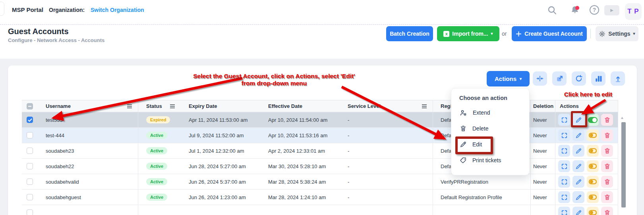 The height and width of the screenshot is (215, 644). I want to click on status-badge: Expired, so click(158, 120).